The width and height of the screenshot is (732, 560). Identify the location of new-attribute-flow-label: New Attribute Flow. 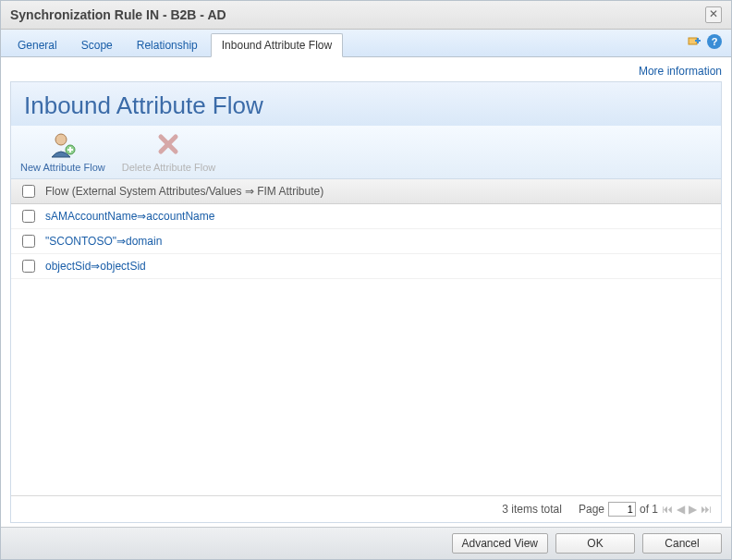
(63, 167).